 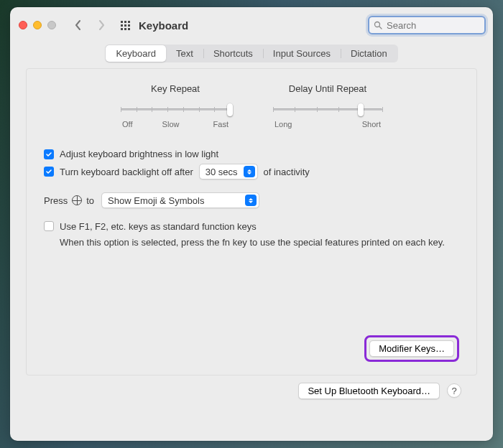 I want to click on backlight-checkbox, so click(x=49, y=172).